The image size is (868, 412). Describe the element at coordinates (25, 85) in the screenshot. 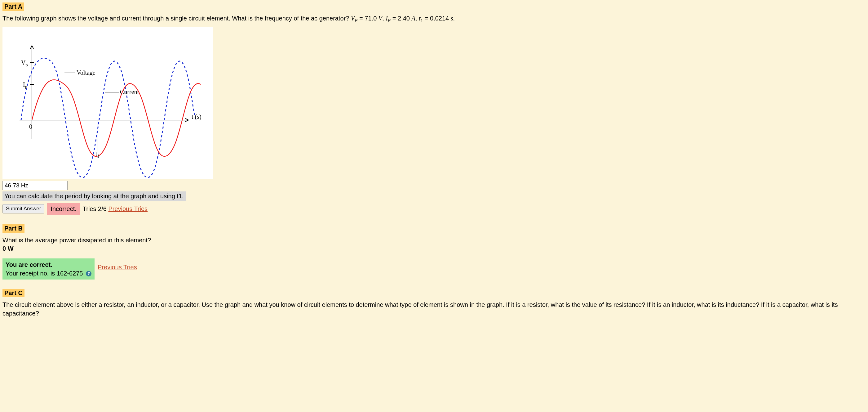

I see `y-ip-label: Ip` at that location.